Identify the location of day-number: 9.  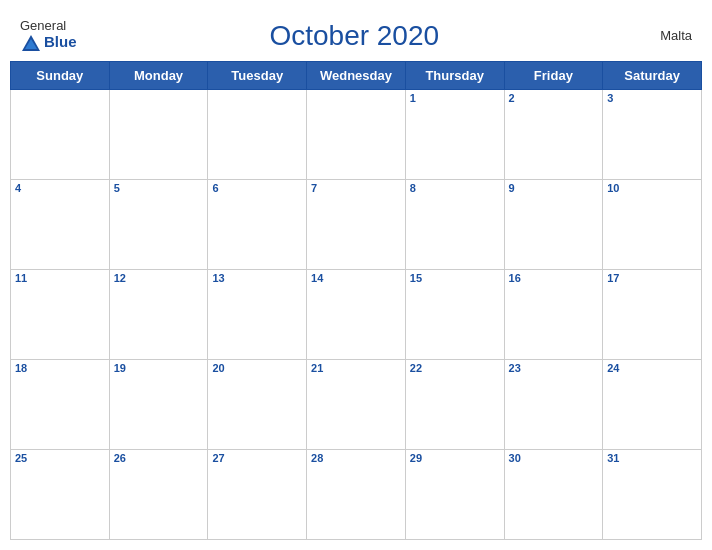
(554, 188).